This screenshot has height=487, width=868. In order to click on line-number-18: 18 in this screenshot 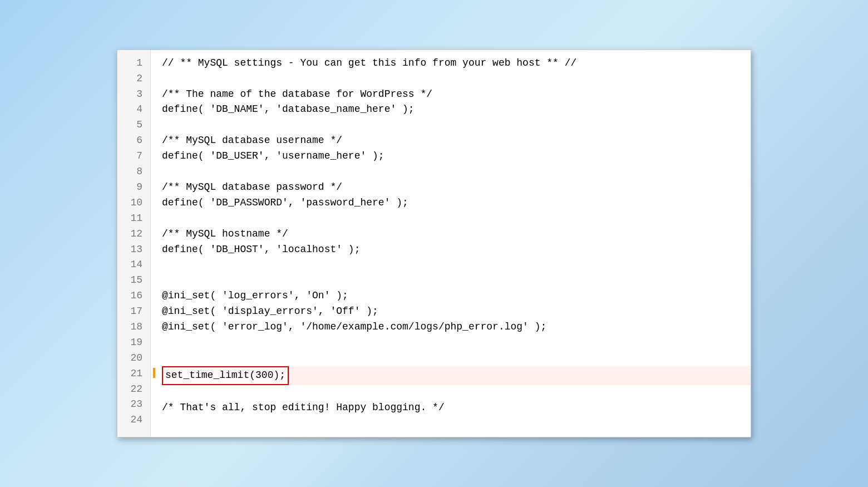, I will do `click(134, 327)`.